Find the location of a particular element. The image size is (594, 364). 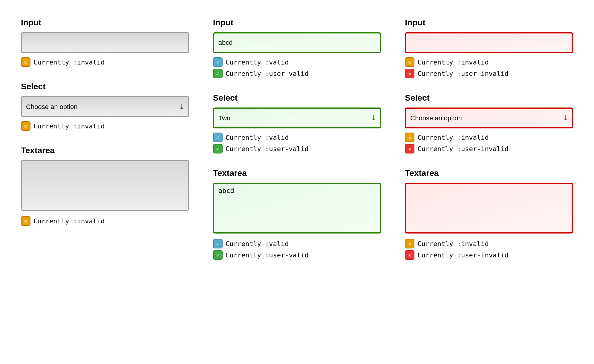

badge-orange-select-3: ✕ is located at coordinates (410, 137).